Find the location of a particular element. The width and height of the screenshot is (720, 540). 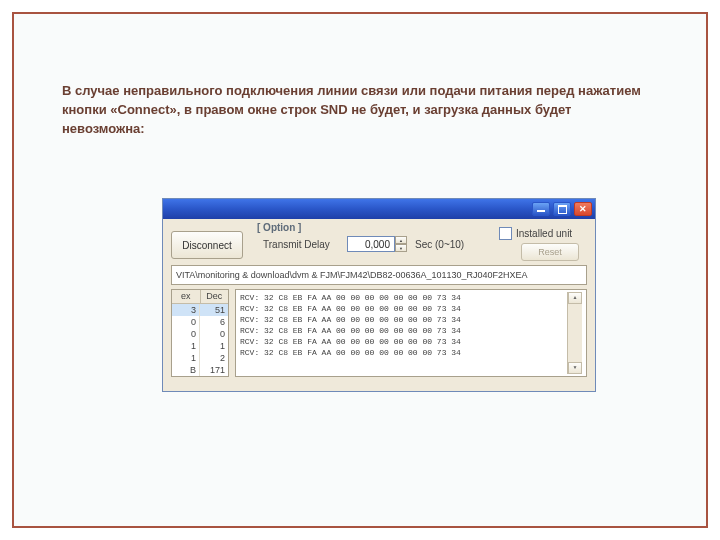

rcv-log: RCV: 32 C8 EB FA AA 00 00 00 00 00 00 00… is located at coordinates (411, 333).